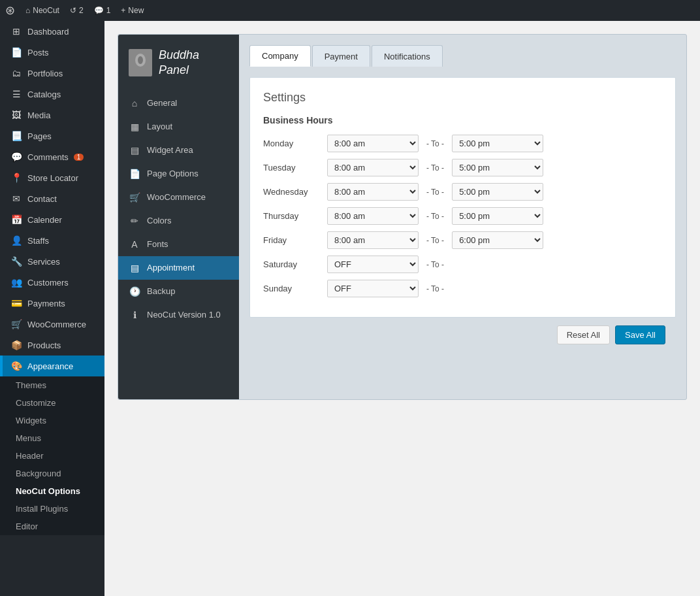 This screenshot has height=596, width=700. I want to click on start-select-1: OFF6:00 am7:00 am8:00 am9:00 am10:00 am1…, so click(373, 167).